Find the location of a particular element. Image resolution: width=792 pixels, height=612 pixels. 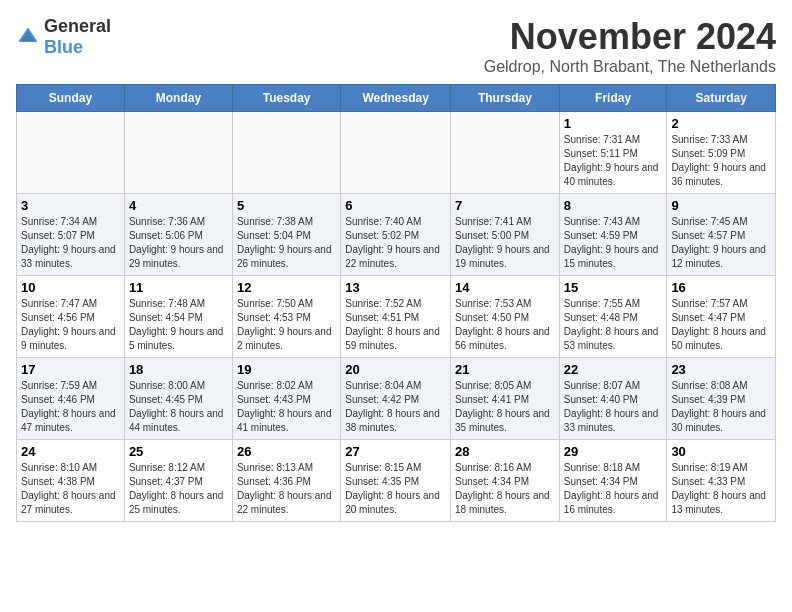

calendar-cell: 14Sunrise: 7:53 AM Sunset: 4:50 PM Dayli… is located at coordinates (506, 317).